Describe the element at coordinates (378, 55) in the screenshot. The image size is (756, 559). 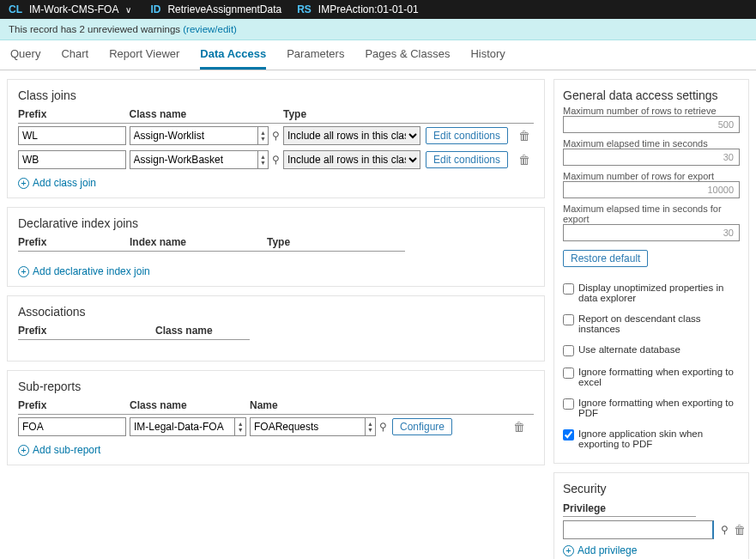
I see `tab-bar: Query Chart Report Viewer Data Access Pa…` at that location.